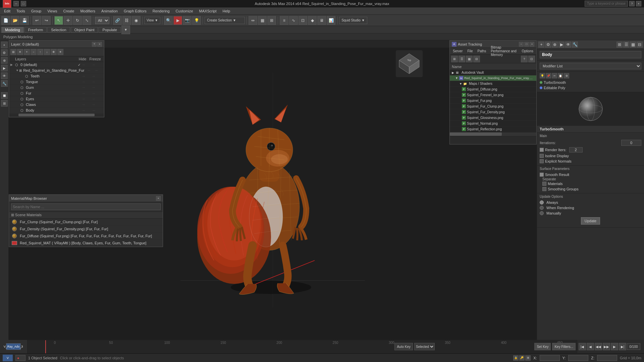 This screenshot has height=362, width=644. What do you see at coordinates (7, 11) in the screenshot?
I see `menu-edit: Edit` at bounding box center [7, 11].